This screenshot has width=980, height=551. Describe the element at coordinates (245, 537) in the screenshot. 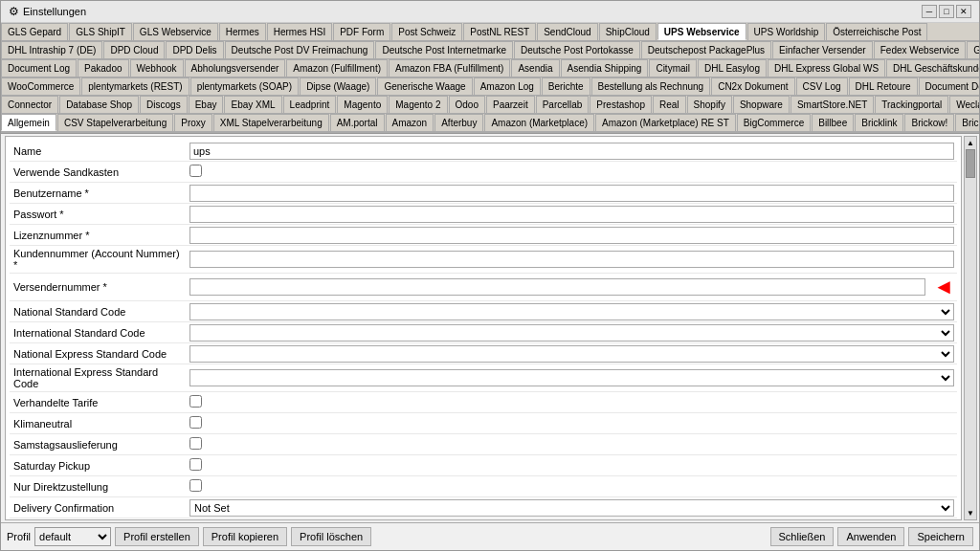

I see `profil-kopieren-button: Profil kopieren` at that location.